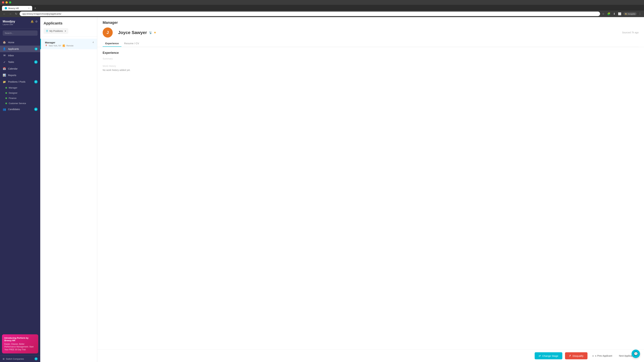 This screenshot has width=644, height=362. Describe the element at coordinates (540, 356) in the screenshot. I see `change-stage-icon: ⇄` at that location.